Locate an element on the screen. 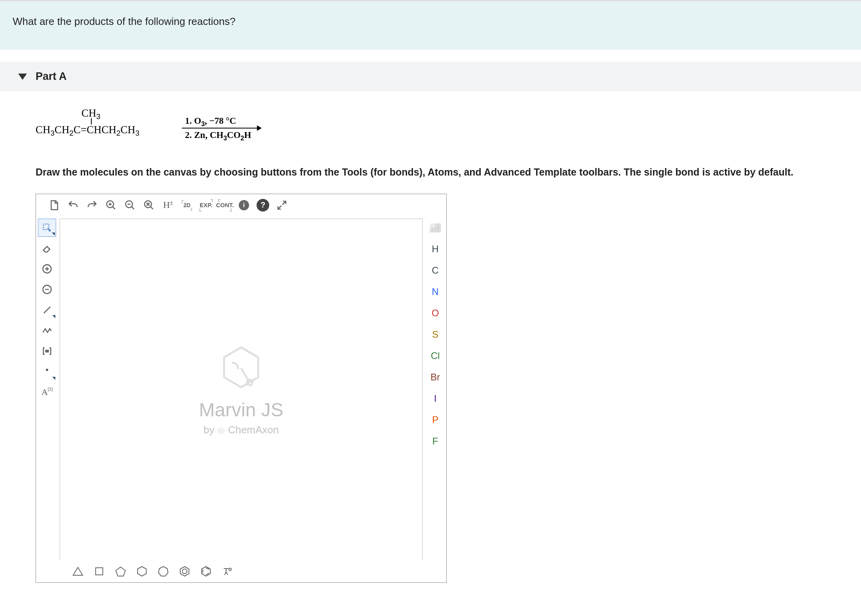  bracket-tool is located at coordinates (47, 351).